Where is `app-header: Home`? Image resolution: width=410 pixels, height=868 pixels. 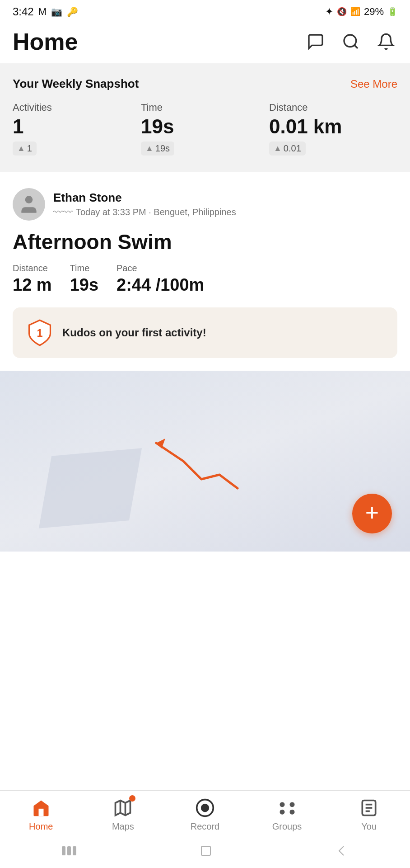
app-header: Home is located at coordinates (205, 42).